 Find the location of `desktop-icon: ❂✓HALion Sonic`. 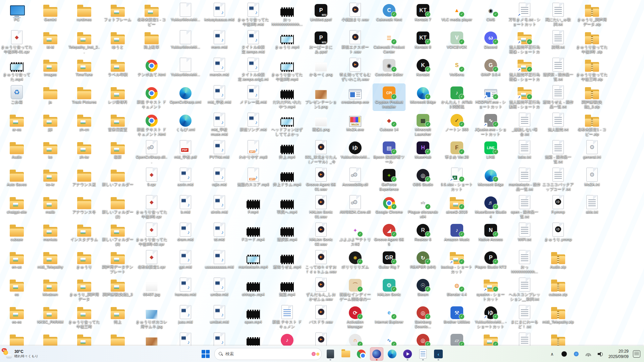

desktop-icon: ❂✓HALion Sonic is located at coordinates (389, 290).